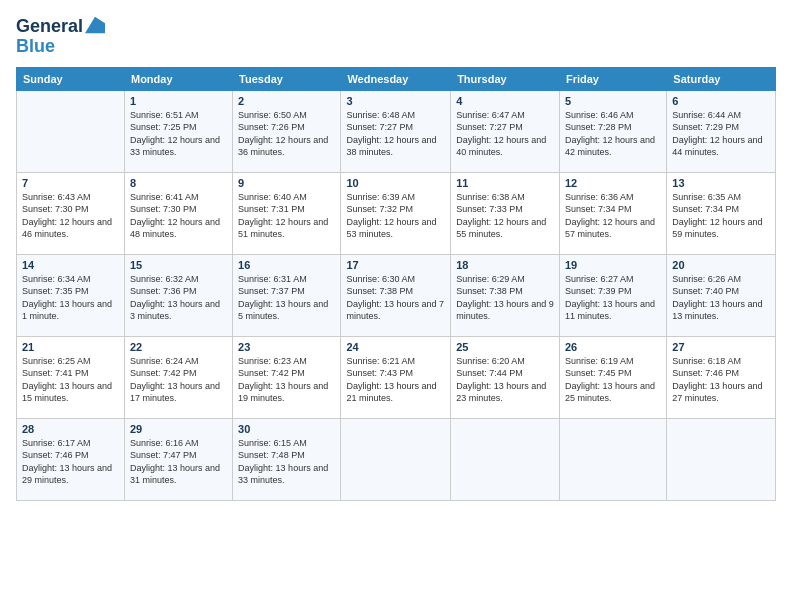  What do you see at coordinates (396, 298) in the screenshot?
I see `day-detail: Sunrise: 6:30 AMSunset: 7:38 PMDaylight:…` at bounding box center [396, 298].